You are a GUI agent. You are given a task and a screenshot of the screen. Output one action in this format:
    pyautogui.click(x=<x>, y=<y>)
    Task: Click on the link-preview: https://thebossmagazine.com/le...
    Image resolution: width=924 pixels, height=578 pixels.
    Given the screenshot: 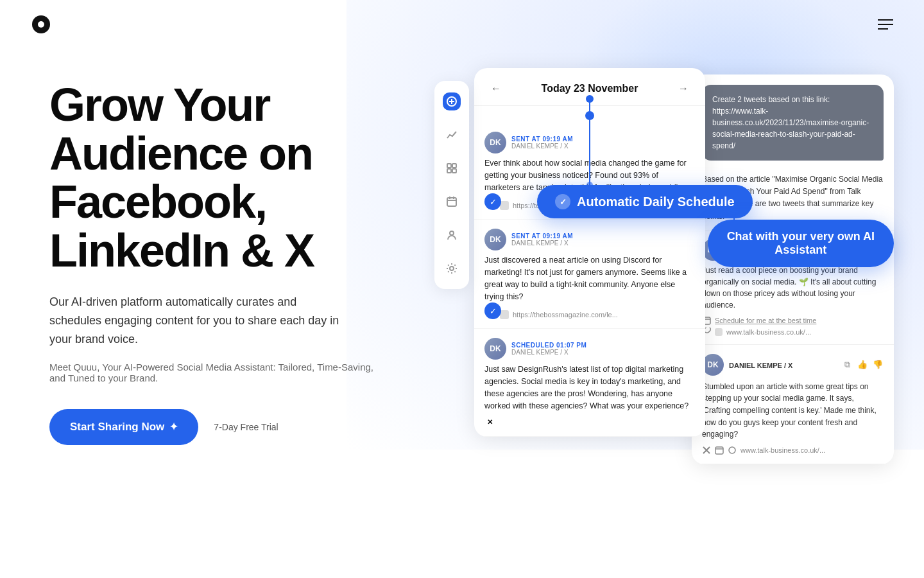 What is the action you would take?
    pyautogui.click(x=559, y=315)
    